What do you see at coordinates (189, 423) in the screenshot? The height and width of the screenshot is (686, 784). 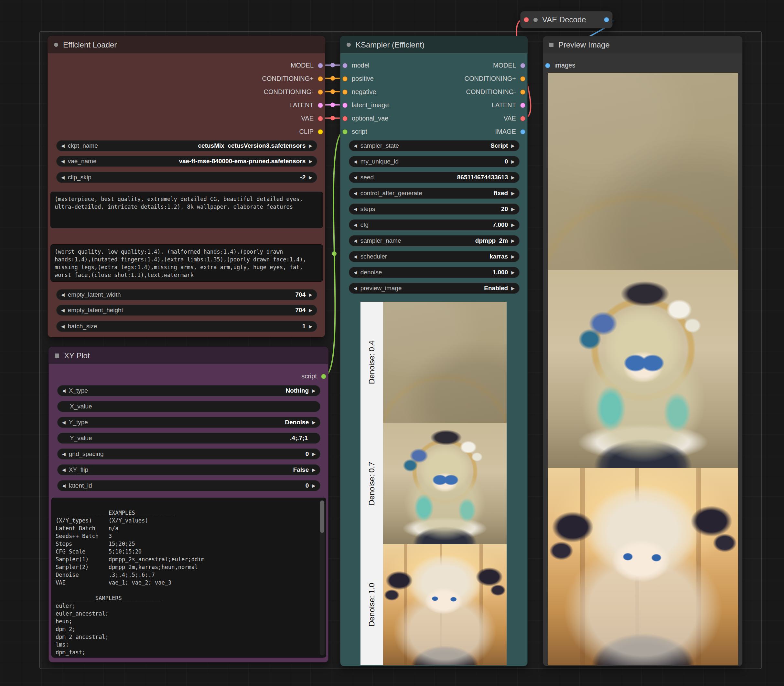 I see `y-type-widget: Y_type Denoise` at bounding box center [189, 423].